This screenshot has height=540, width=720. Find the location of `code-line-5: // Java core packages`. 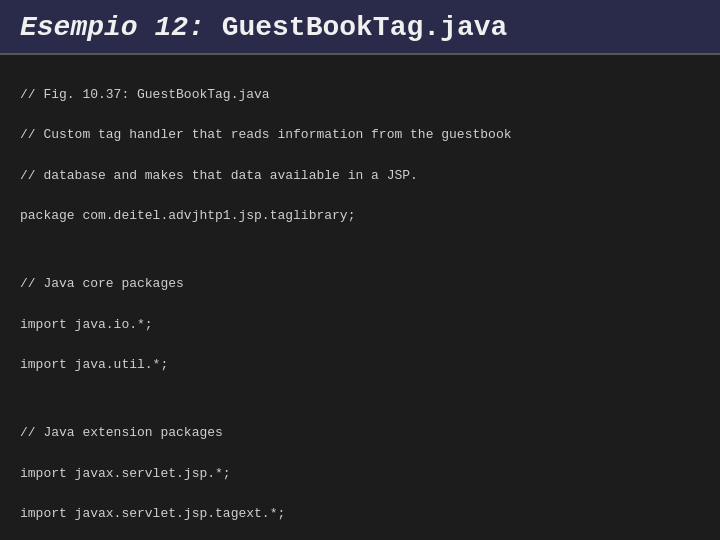

code-line-5: // Java core packages is located at coordinates (360, 284).